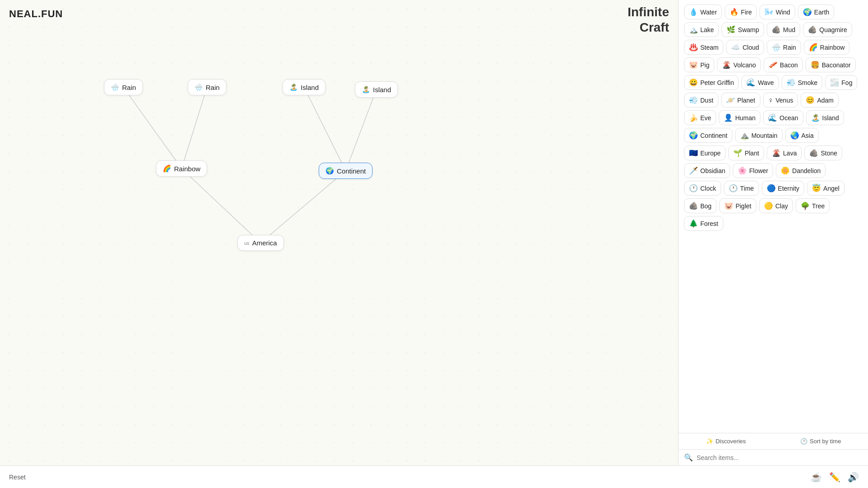  I want to click on sidebar-item: 🌍Earth, so click(816, 12).